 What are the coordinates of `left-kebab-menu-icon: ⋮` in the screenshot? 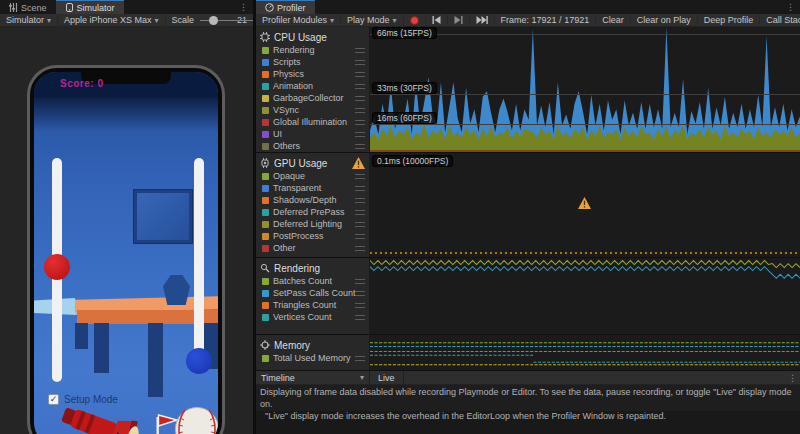 It's located at (244, 7).